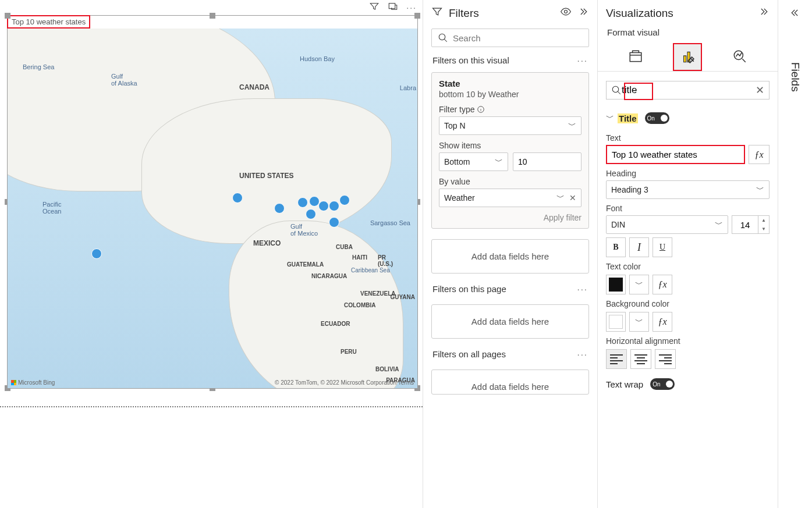  What do you see at coordinates (390, 223) in the screenshot?
I see `map-label: Sargasso Sea` at bounding box center [390, 223].